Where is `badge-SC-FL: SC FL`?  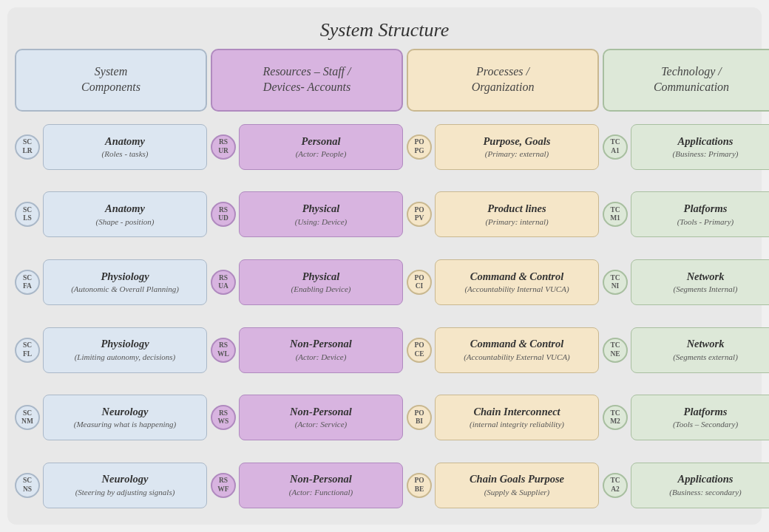
badge-SC-FL: SC FL is located at coordinates (27, 350).